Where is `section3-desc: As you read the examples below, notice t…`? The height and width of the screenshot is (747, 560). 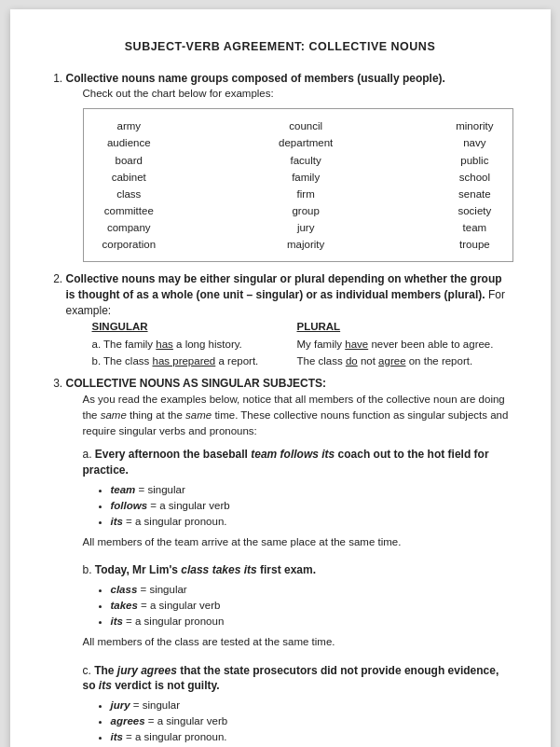
section3-desc: As you read the examples below, notice t… is located at coordinates (298, 416).